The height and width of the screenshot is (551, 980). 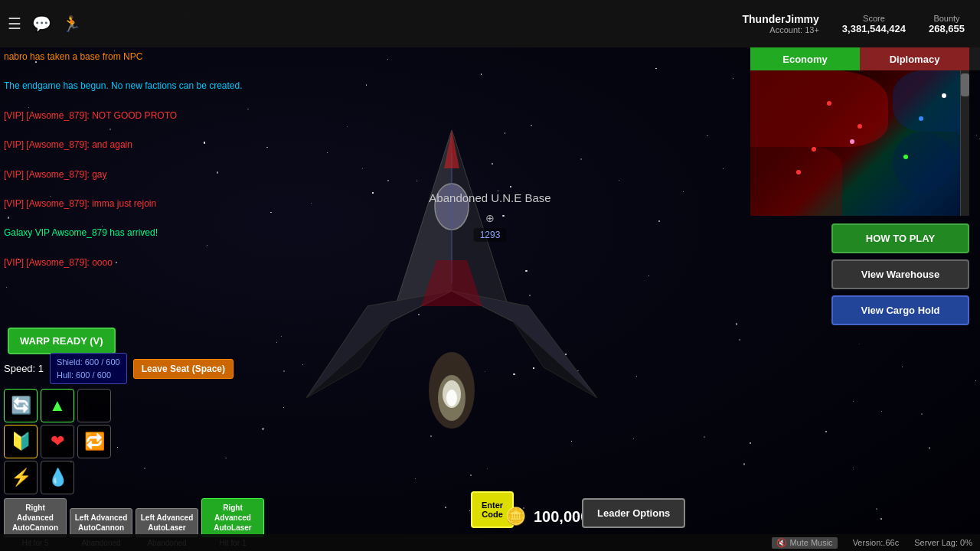 I want to click on ability-row-2: 🔰 ❤ 🔁, so click(x=134, y=442).